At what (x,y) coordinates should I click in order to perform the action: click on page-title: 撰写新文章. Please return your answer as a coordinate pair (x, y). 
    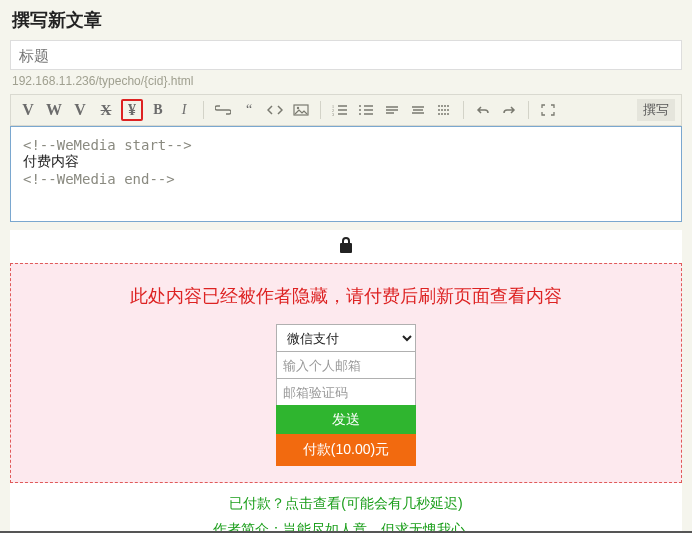
    Looking at the image, I should click on (346, 19).